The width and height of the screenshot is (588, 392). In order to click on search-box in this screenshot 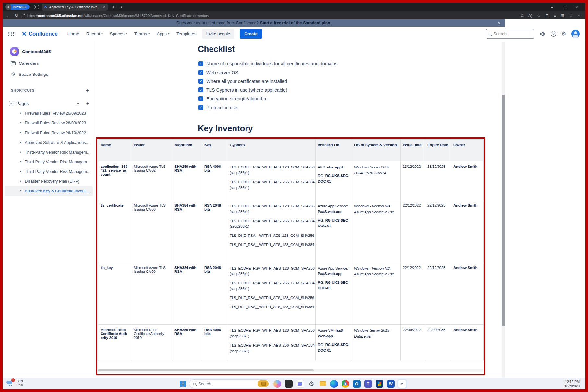, I will do `click(510, 34)`.